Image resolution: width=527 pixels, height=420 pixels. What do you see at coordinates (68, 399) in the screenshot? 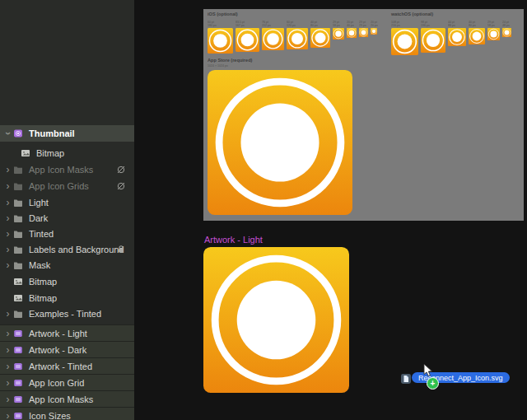
I see `sidebar-item-app-icon-masks-16: ›App Icon Masks` at bounding box center [68, 399].